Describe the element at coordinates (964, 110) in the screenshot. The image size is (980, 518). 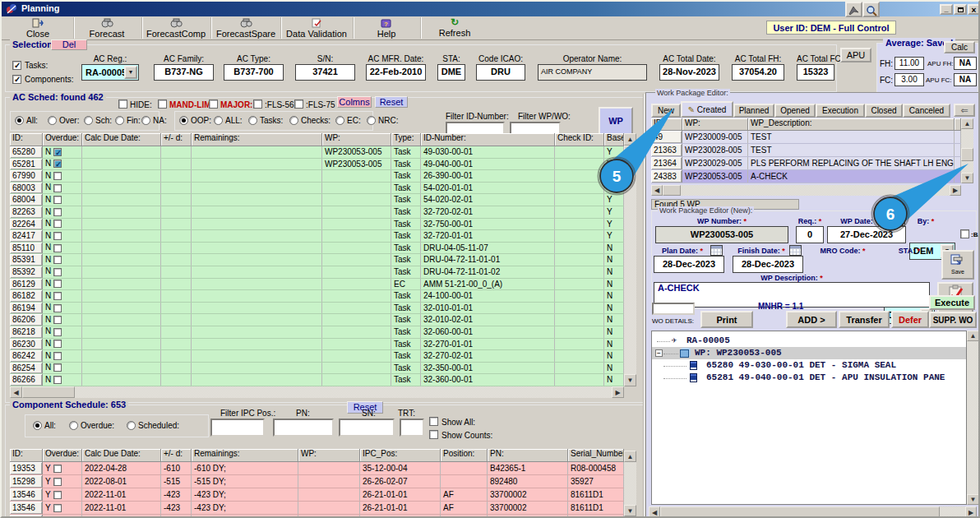
I see `tab-back-arrow-button: ⇐` at that location.